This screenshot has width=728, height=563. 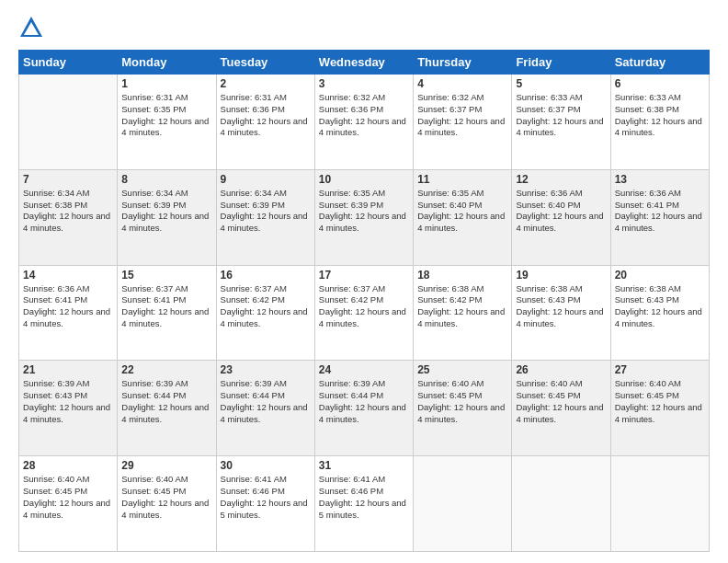 I want to click on calendar-cell: 8Sunrise: 6:34 AMSunset: 6:39 PMDaylight…, so click(x=167, y=217).